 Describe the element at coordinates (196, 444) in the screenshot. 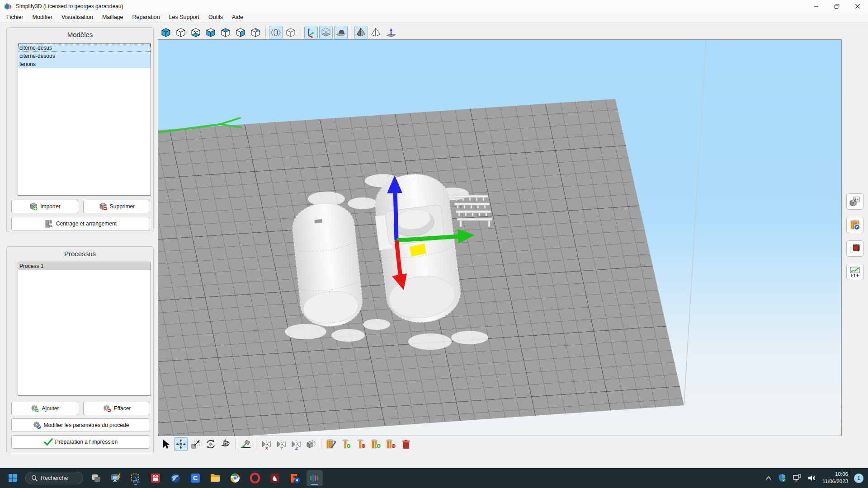

I see `scale-tool-button` at that location.